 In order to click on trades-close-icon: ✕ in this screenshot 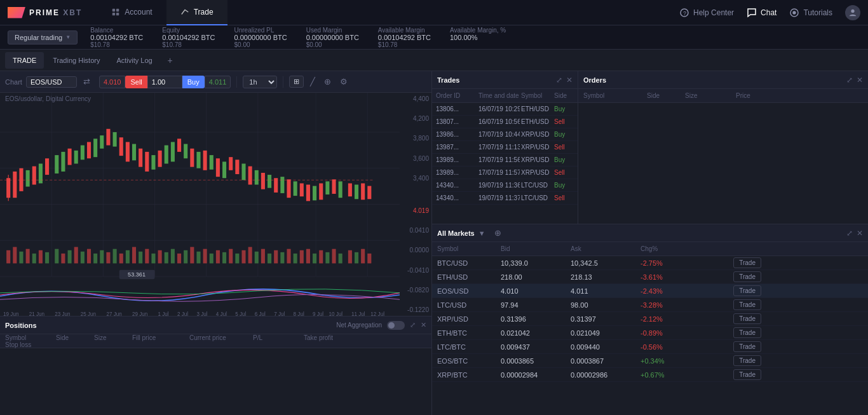, I will do `click(569, 80)`.